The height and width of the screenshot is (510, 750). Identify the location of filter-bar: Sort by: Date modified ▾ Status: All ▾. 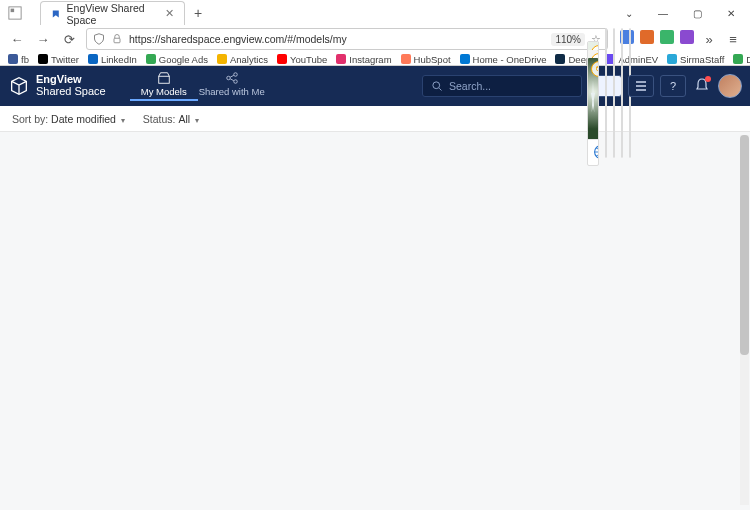
(375, 119).